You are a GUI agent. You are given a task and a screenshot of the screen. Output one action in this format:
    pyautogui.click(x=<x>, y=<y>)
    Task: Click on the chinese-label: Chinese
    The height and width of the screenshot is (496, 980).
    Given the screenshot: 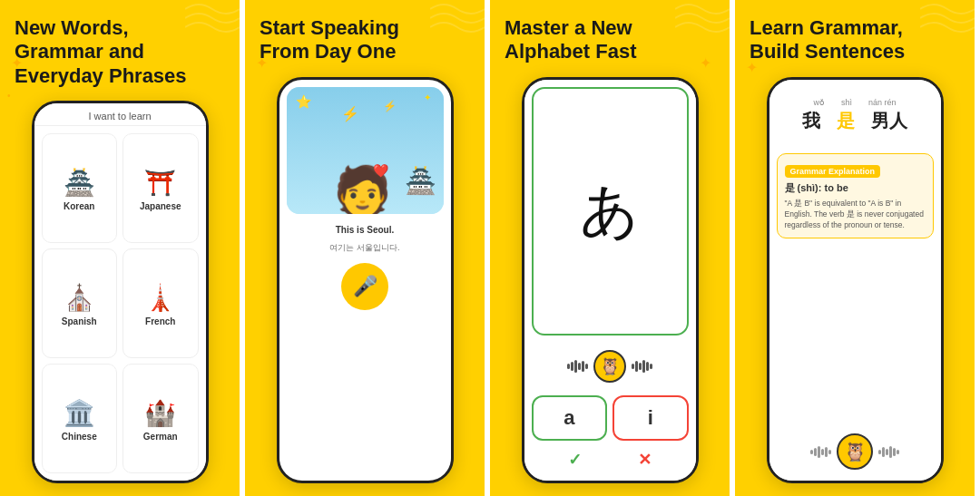 What is the action you would take?
    pyautogui.click(x=80, y=437)
    